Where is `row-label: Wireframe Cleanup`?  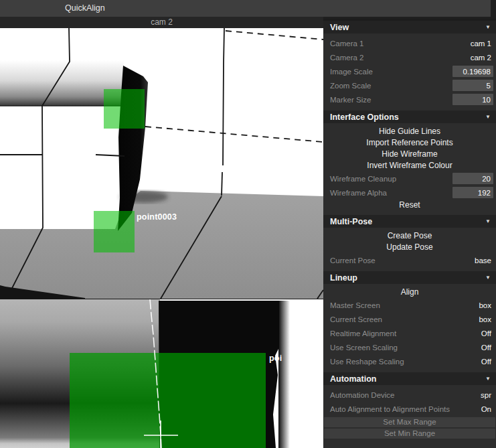 row-label: Wireframe Cleanup is located at coordinates (363, 179).